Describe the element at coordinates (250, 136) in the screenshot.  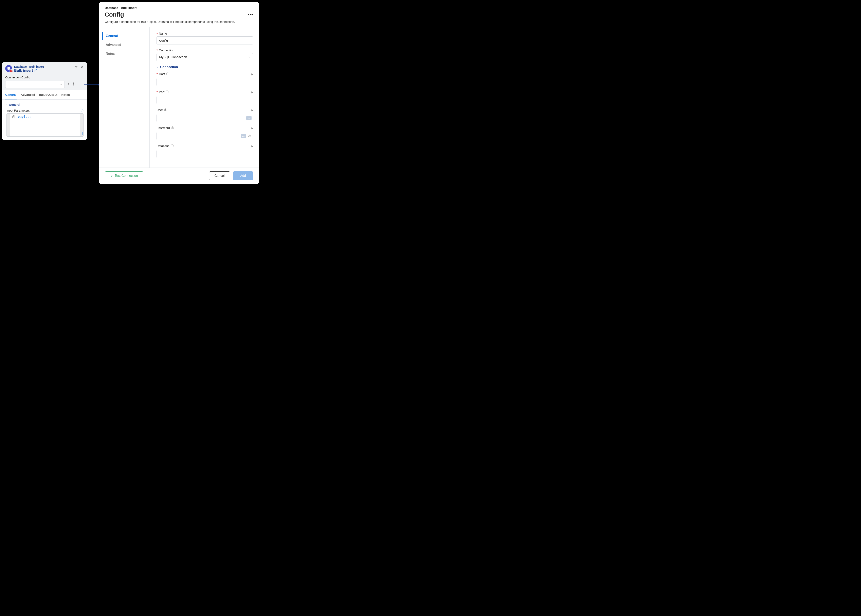
I see `show-password-icon` at that location.